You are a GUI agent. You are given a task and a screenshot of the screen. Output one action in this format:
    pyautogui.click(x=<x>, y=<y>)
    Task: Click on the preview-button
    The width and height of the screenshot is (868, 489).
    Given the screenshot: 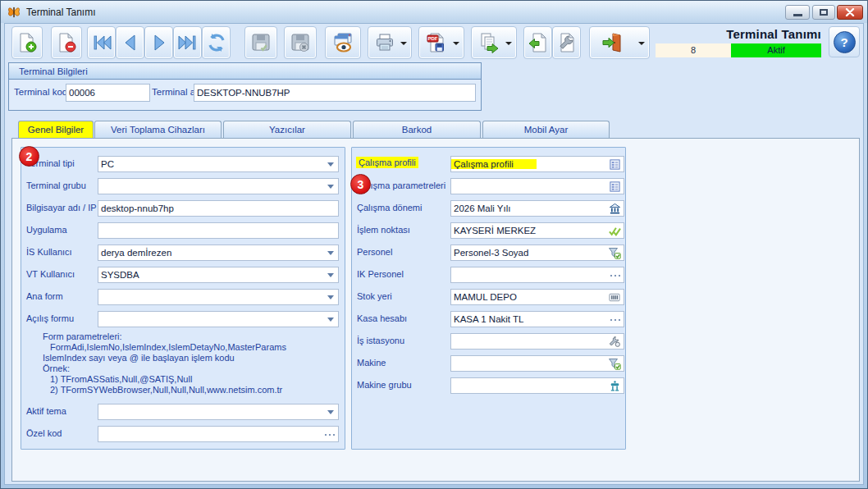 What is the action you would take?
    pyautogui.click(x=343, y=43)
    